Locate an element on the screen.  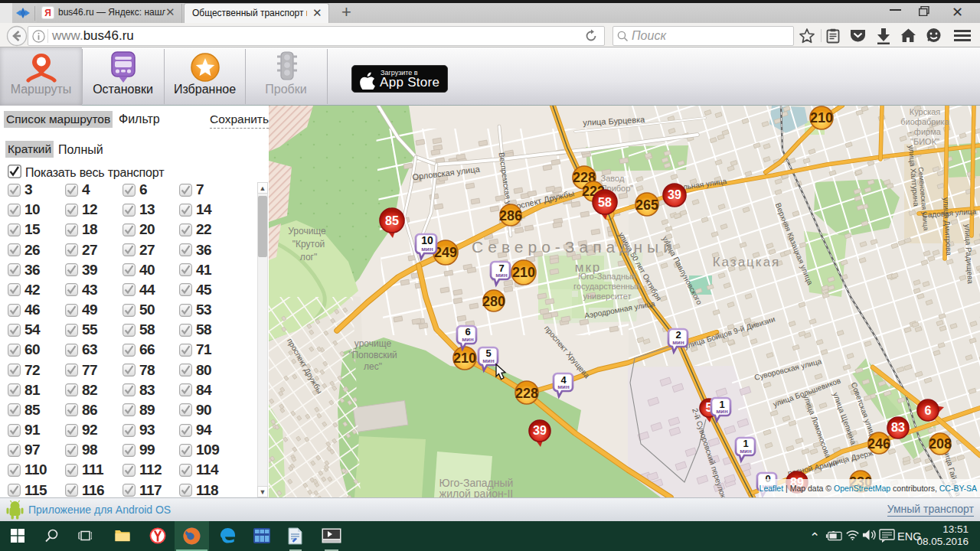
svg-text: государственный is located at coordinates (607, 286).